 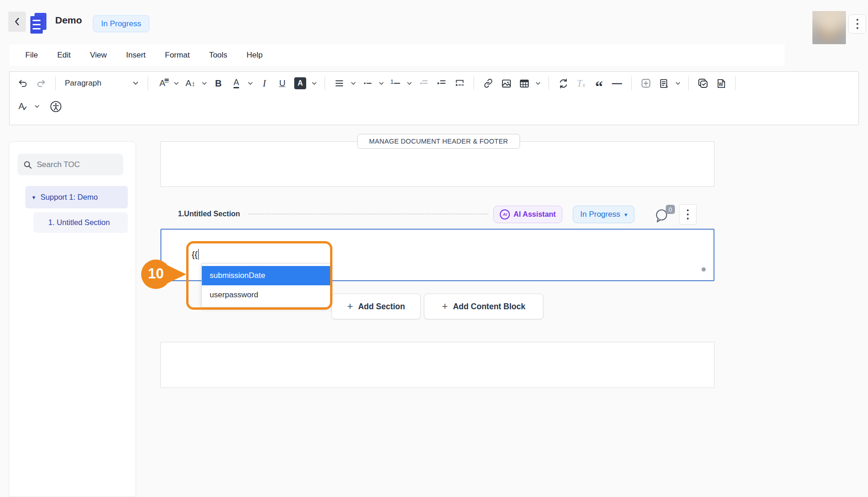 I want to click on spellcheck-chevron-icon, so click(x=37, y=106).